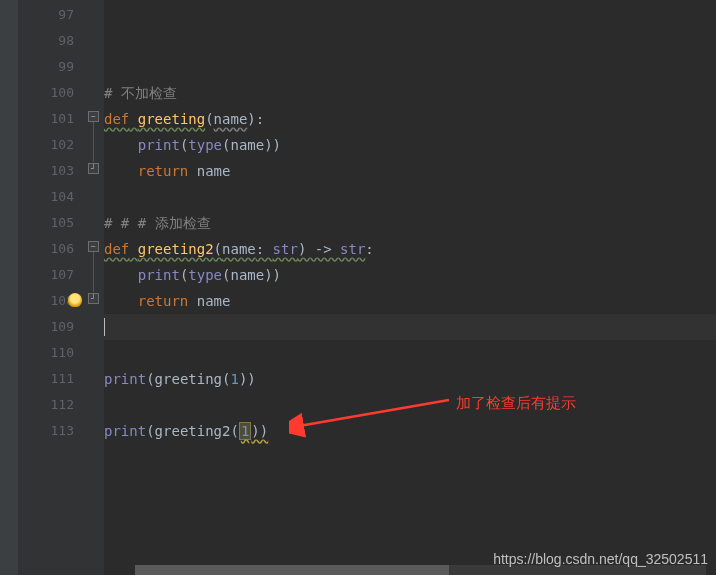 Image resolution: width=716 pixels, height=575 pixels. I want to click on project-stripe, so click(9, 288).